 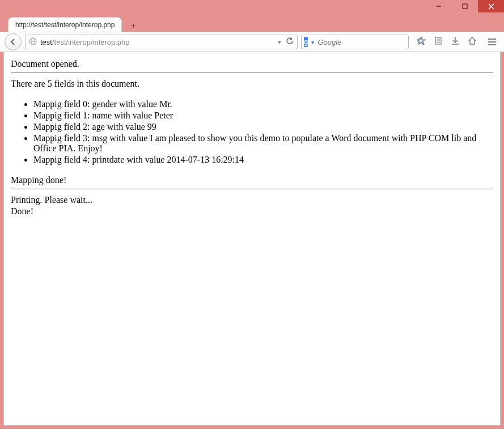 I want to click on home-button, so click(x=472, y=42).